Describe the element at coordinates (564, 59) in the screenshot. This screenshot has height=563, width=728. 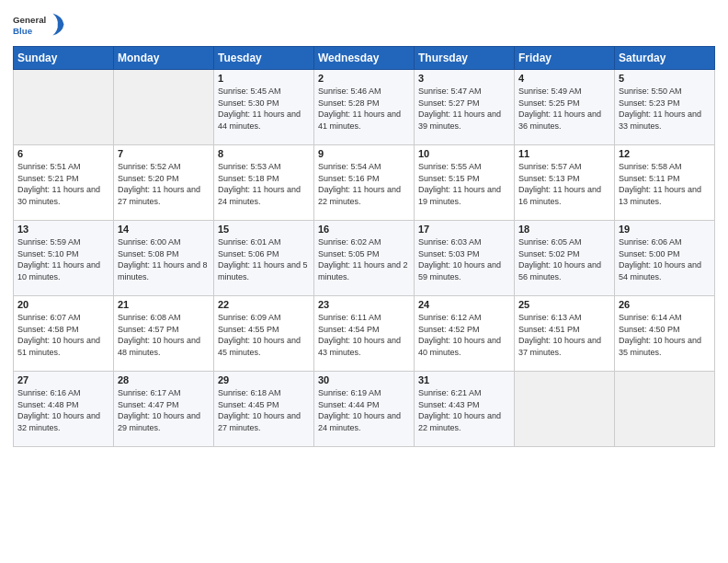
I see `weekday-friday: Friday` at that location.